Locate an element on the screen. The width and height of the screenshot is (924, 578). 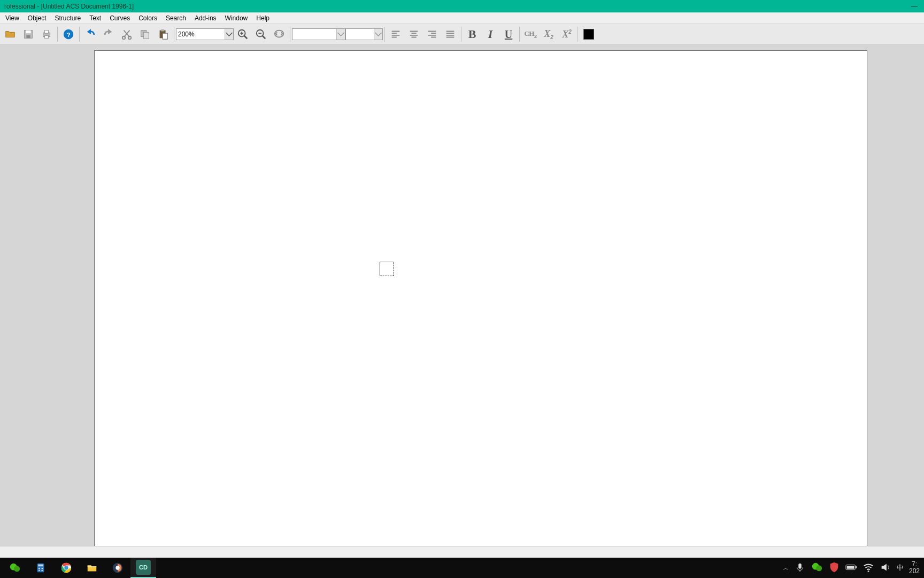
menu-help: Help is located at coordinates (263, 18).